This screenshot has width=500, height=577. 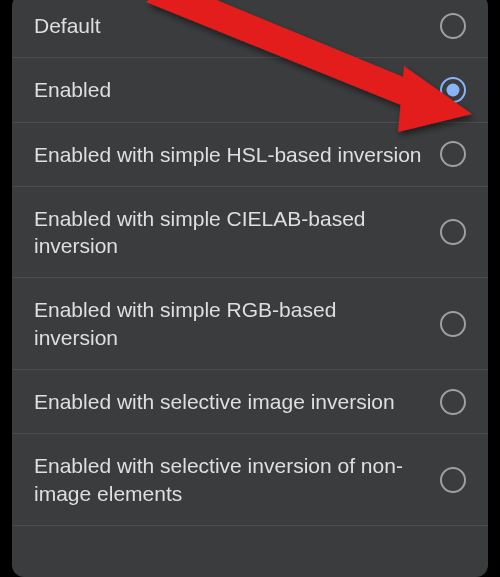 What do you see at coordinates (237, 154) in the screenshot?
I see `option-label: Enabled with simple HSL-based inversion` at bounding box center [237, 154].